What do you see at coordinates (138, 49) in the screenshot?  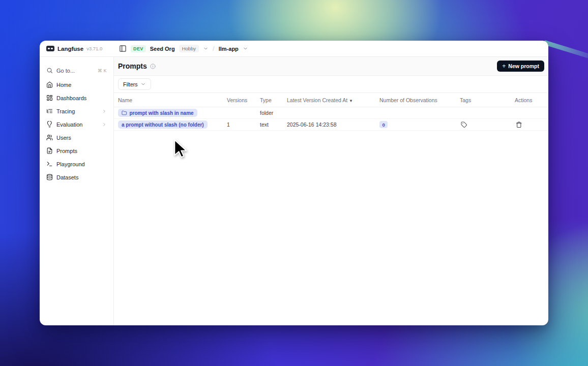 I see `env-badge: DEV` at bounding box center [138, 49].